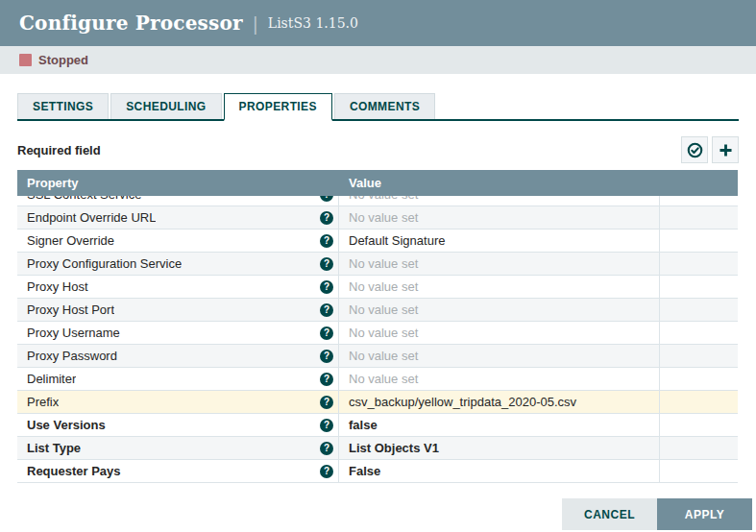 The image size is (756, 532). I want to click on status-bar: Stopped, so click(378, 60).